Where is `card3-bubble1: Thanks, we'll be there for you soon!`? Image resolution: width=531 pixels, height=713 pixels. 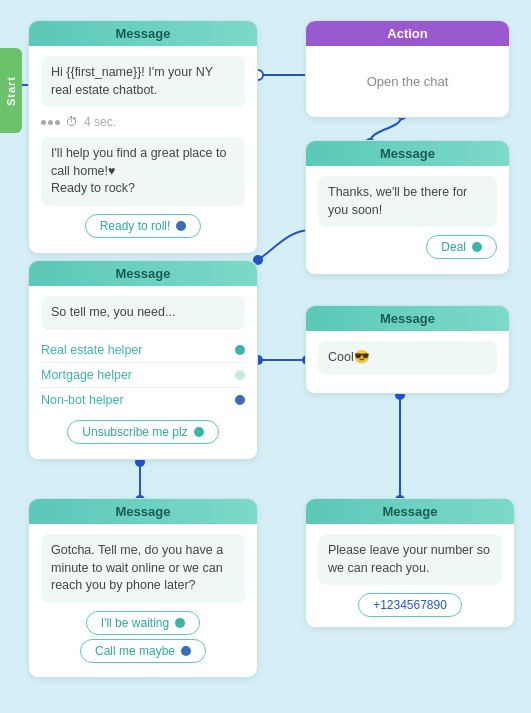 card3-bubble1: Thanks, we'll be there for you soon! is located at coordinates (408, 202).